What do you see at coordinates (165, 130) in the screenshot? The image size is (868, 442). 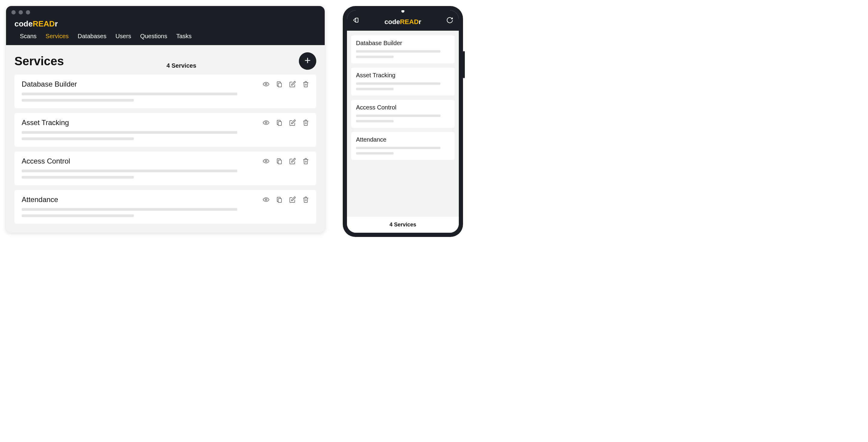 I see `service-card: Asset Tracking` at bounding box center [165, 130].